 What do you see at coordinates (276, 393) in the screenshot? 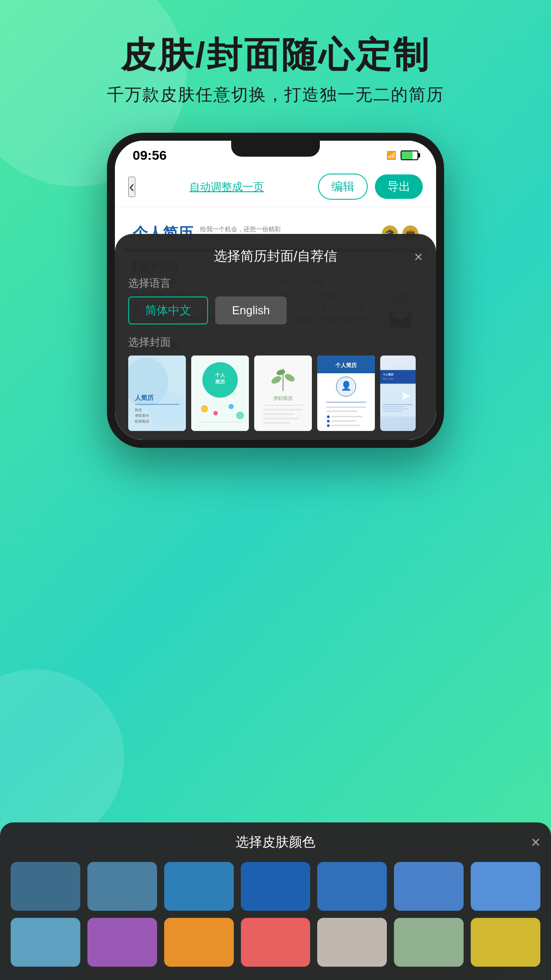
I see `cover-grid: 人简历 姓名 求职意向 联系电话` at bounding box center [276, 393].